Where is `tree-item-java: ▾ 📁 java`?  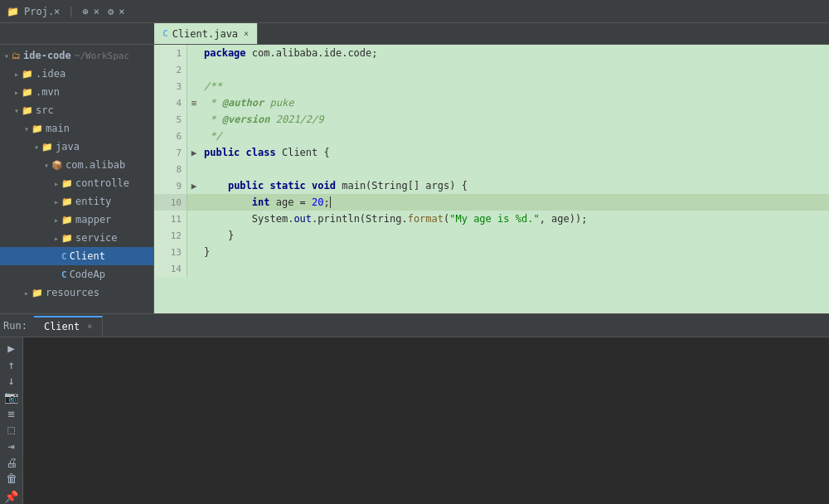
tree-item-java: ▾ 📁 java is located at coordinates (76, 147).